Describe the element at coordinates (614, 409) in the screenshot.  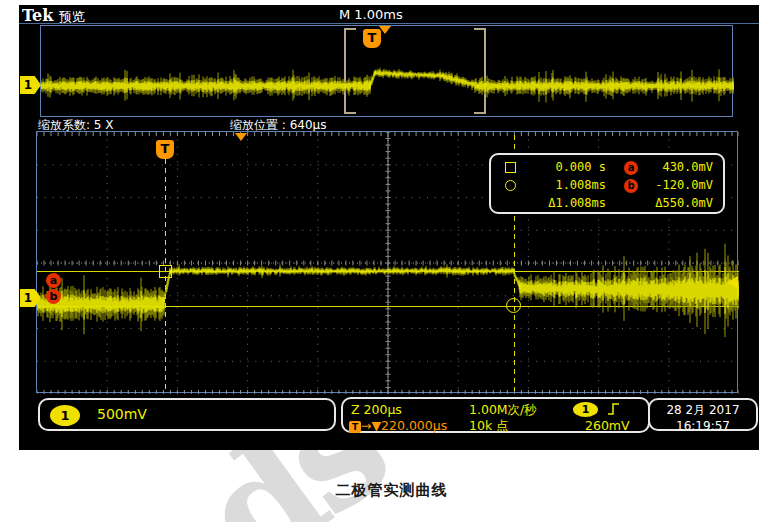
I see `rising-edge-icon` at that location.